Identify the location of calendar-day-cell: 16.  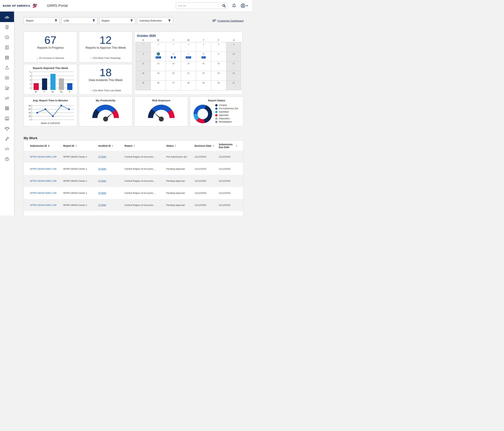
(219, 66).